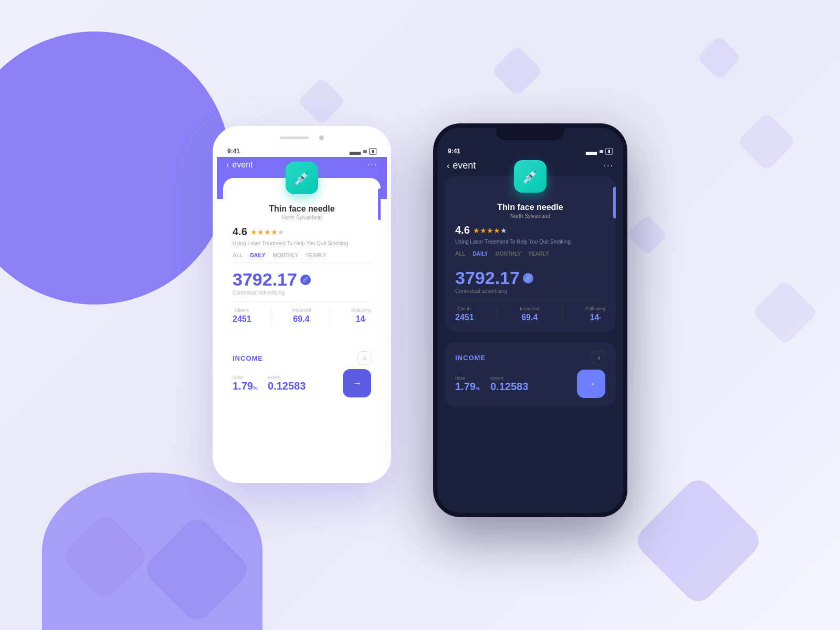 The width and height of the screenshot is (840, 630). I want to click on caret-up-light: ∧, so click(364, 358).